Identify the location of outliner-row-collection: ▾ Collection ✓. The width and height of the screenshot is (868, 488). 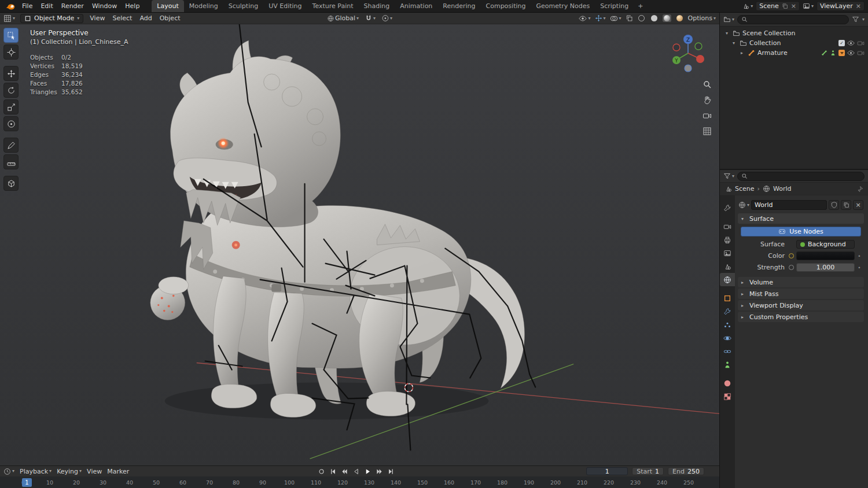
(794, 43).